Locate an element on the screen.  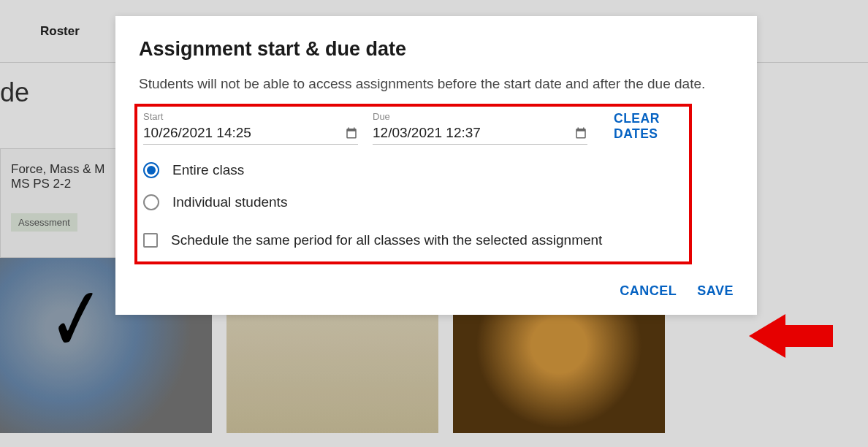
annotation-arrow-icon is located at coordinates (791, 336).